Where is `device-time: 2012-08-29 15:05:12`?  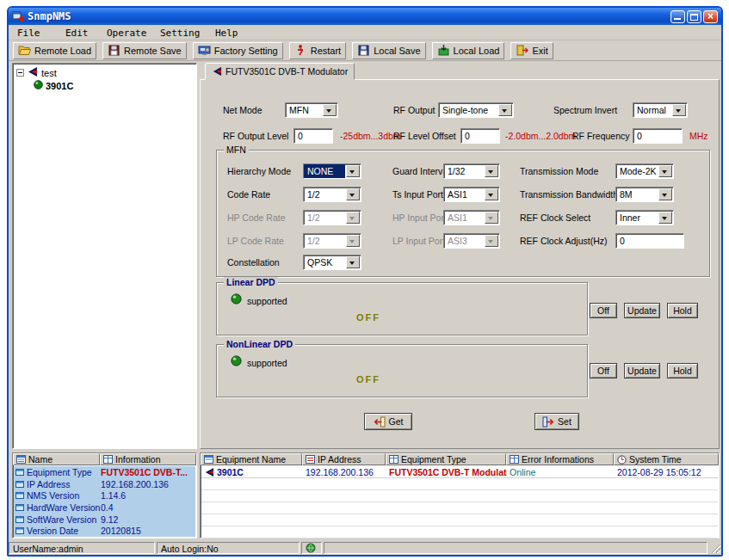
device-time: 2012-08-29 15:05:12 is located at coordinates (666, 472).